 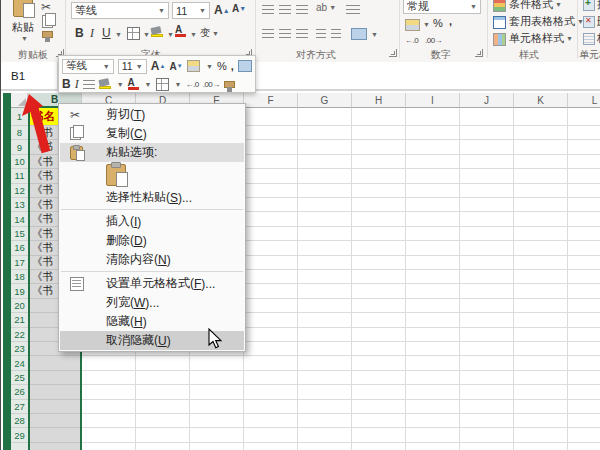 What do you see at coordinates (55, 378) in the screenshot?
I see `cell-B25` at bounding box center [55, 378].